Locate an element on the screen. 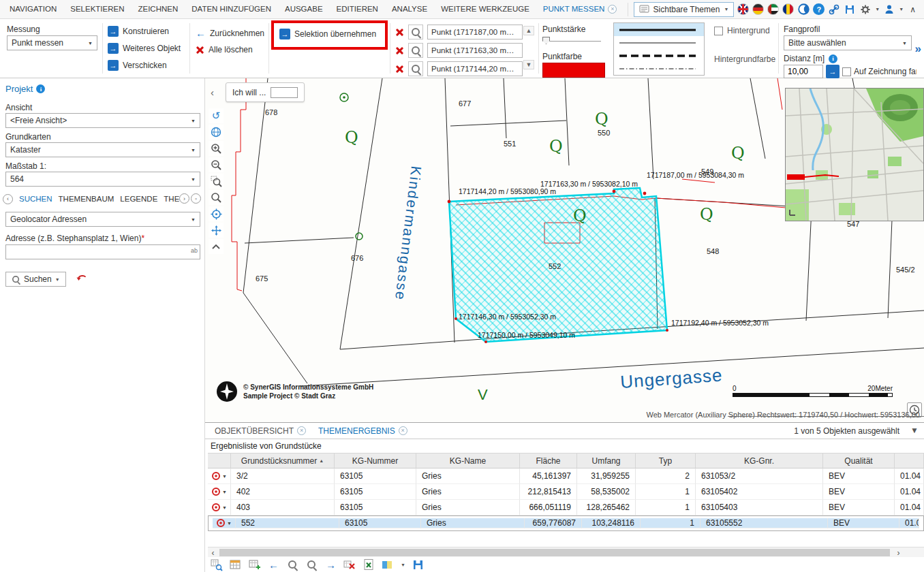 Image resolution: width=924 pixels, height=572 pixels. help-icon: ? is located at coordinates (819, 10).